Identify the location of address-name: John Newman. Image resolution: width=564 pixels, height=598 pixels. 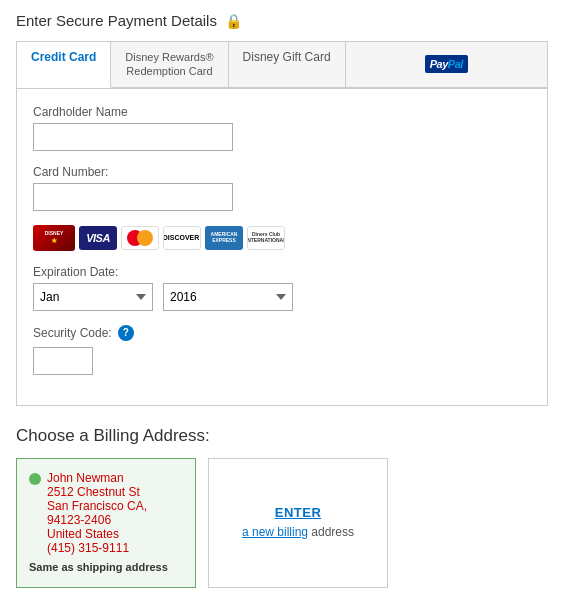
(97, 478).